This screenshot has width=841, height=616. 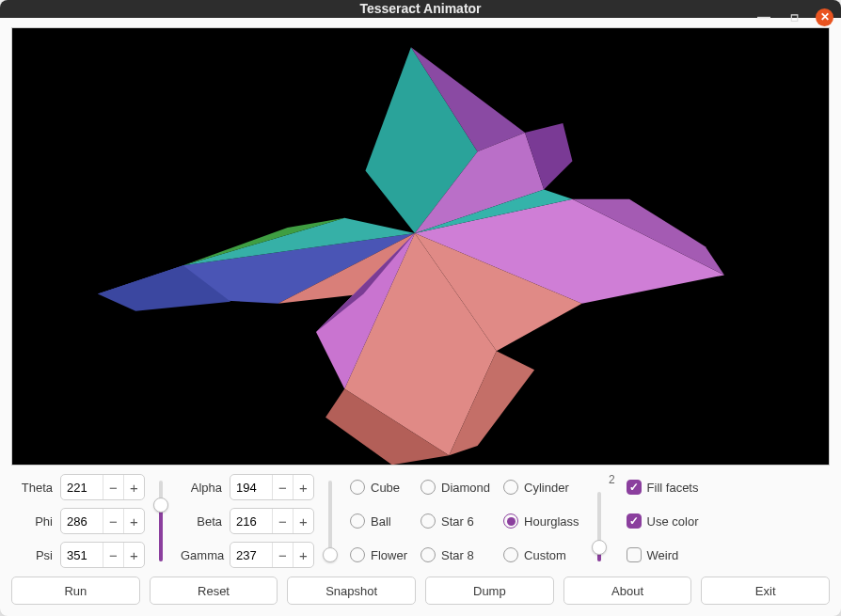 I want to click on theta-stepper: − +, so click(x=103, y=487).